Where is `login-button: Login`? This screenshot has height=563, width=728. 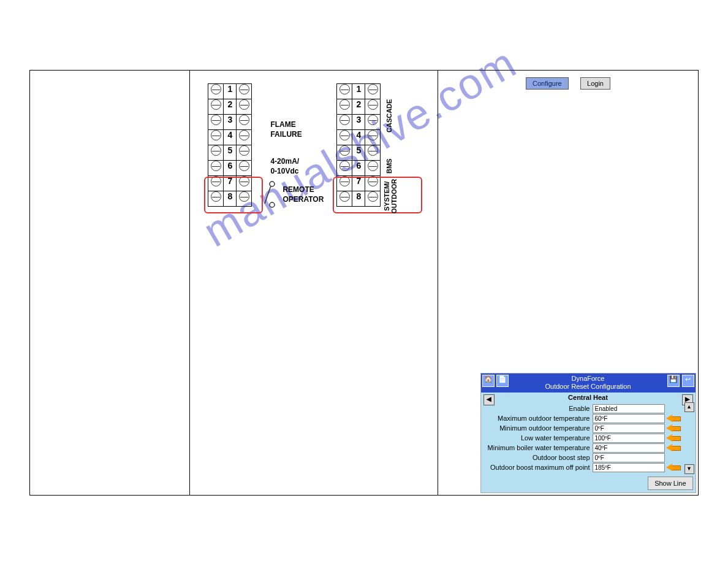
login-button: Login is located at coordinates (596, 83).